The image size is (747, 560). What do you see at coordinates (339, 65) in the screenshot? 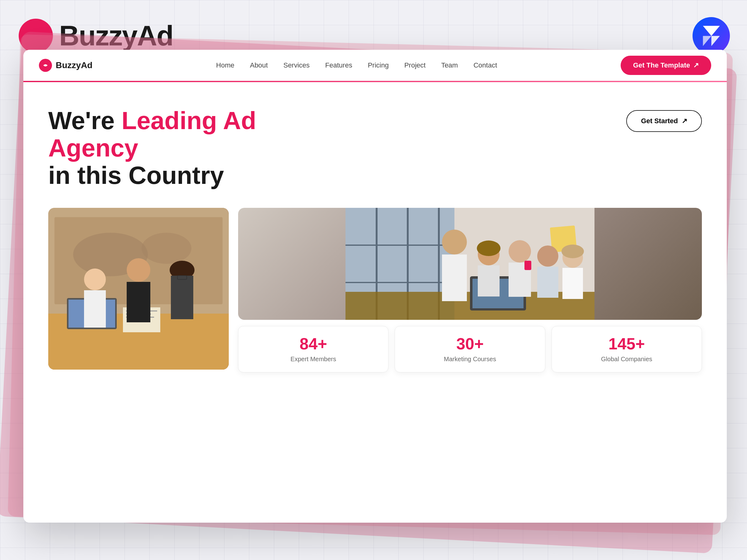
I see `nav-link-features: Features` at bounding box center [339, 65].